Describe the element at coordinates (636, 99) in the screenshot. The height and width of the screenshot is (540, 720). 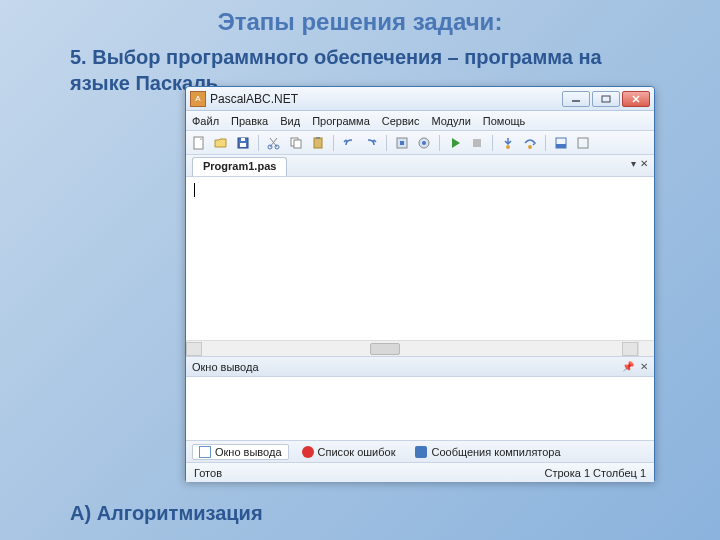
I see `close-button` at that location.